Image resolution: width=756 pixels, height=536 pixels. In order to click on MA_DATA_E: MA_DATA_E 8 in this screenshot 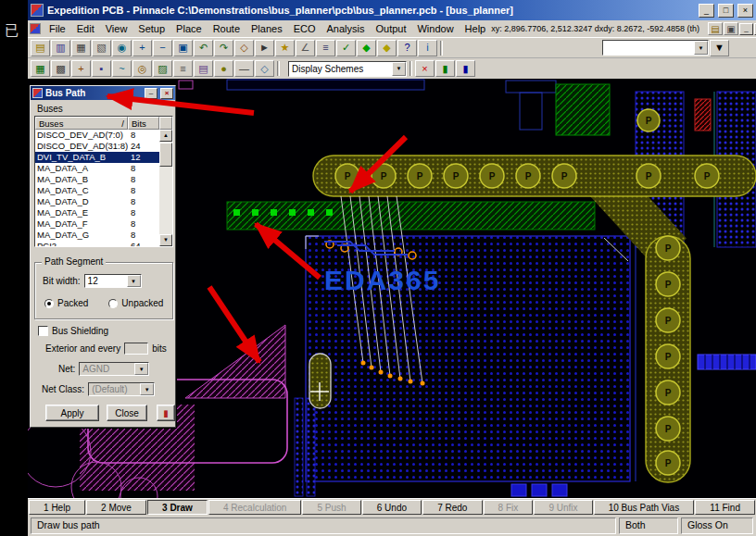, I will do `click(97, 213)`.